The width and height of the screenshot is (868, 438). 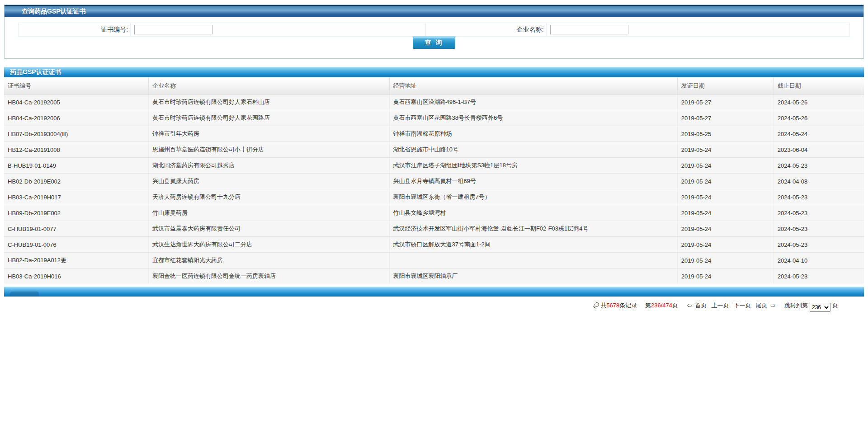 What do you see at coordinates (596, 306) in the screenshot?
I see `magnifier-icon` at bounding box center [596, 306].